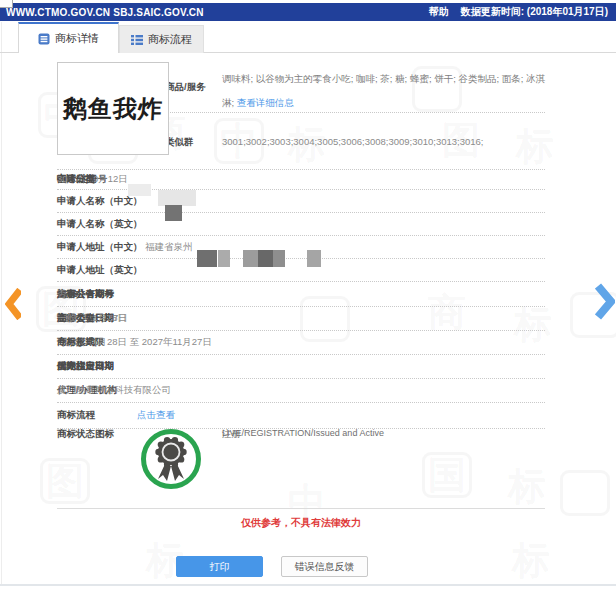 The image size is (616, 593). What do you see at coordinates (531, 560) in the screenshot?
I see `watermark-glyph: 标` at bounding box center [531, 560].